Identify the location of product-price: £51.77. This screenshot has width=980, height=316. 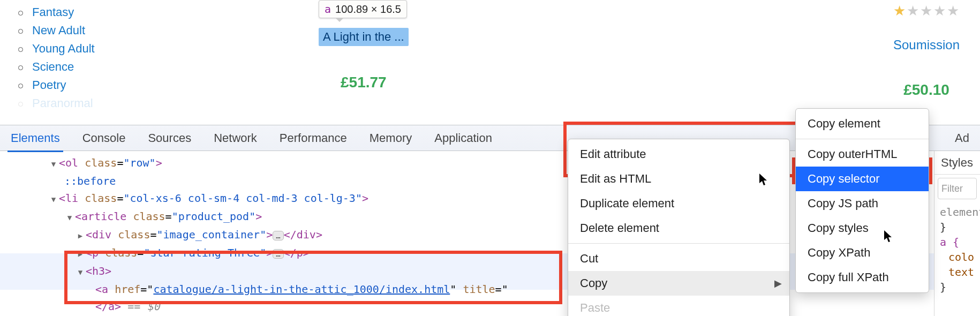
(364, 82).